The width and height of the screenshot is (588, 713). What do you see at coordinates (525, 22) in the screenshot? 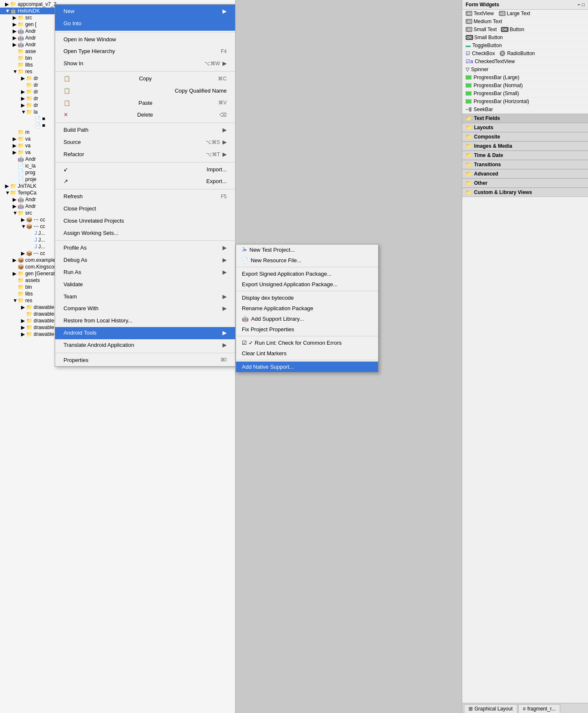
I see `widget-medium-text: Ab Medium Text` at bounding box center [525, 22].